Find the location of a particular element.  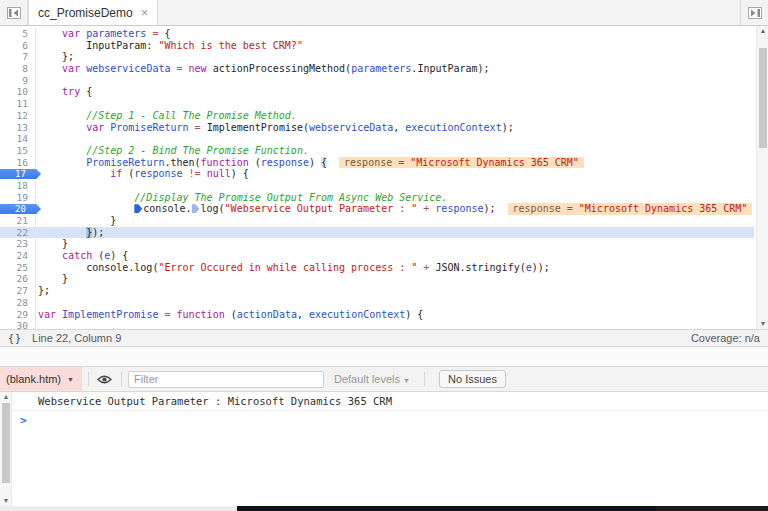

code-token: response is located at coordinates (158, 174).